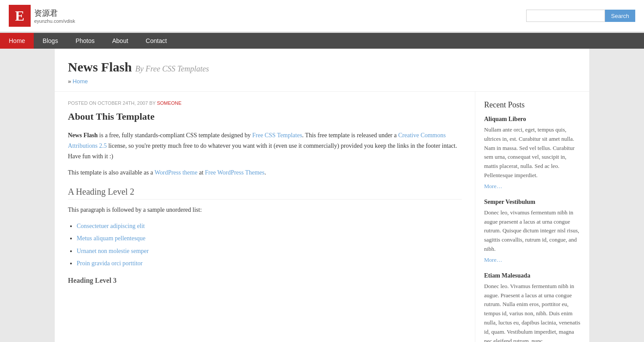 This screenshot has height=342, width=644. What do you see at coordinates (81, 82) in the screenshot?
I see `breadcrumb-home: Home` at bounding box center [81, 82].